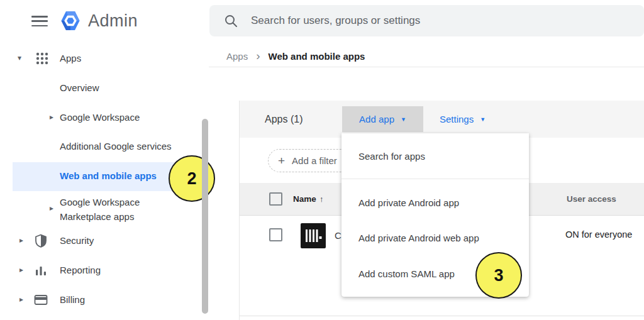  Describe the element at coordinates (258, 56) in the screenshot. I see `breadcrumb-chevron-icon: ›` at that location.